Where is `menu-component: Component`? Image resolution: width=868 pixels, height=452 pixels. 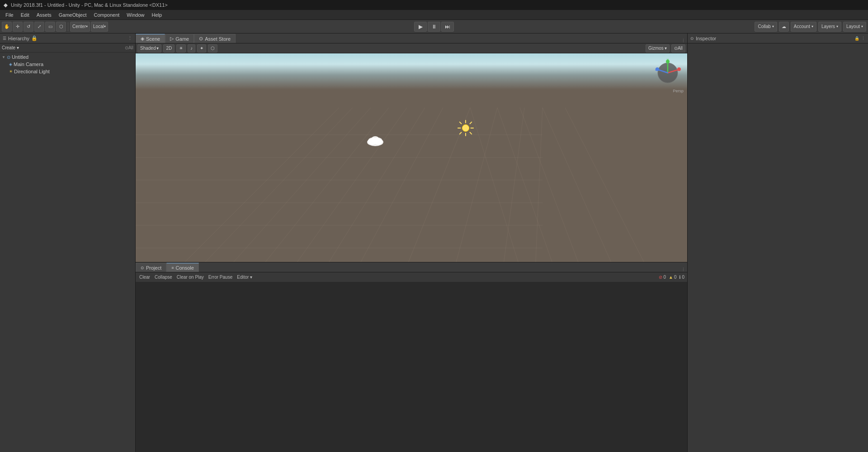
menu-component: Component is located at coordinates (107, 15).